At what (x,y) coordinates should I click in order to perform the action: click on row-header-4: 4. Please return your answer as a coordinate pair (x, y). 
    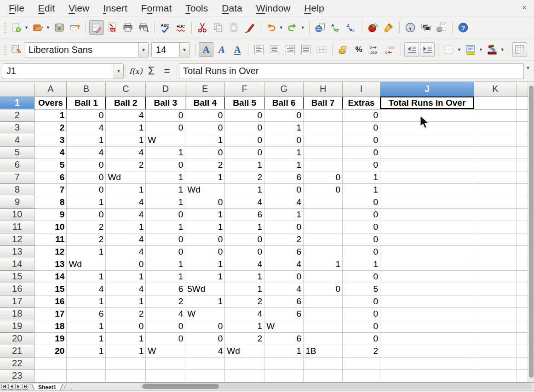
    Looking at the image, I should click on (17, 140).